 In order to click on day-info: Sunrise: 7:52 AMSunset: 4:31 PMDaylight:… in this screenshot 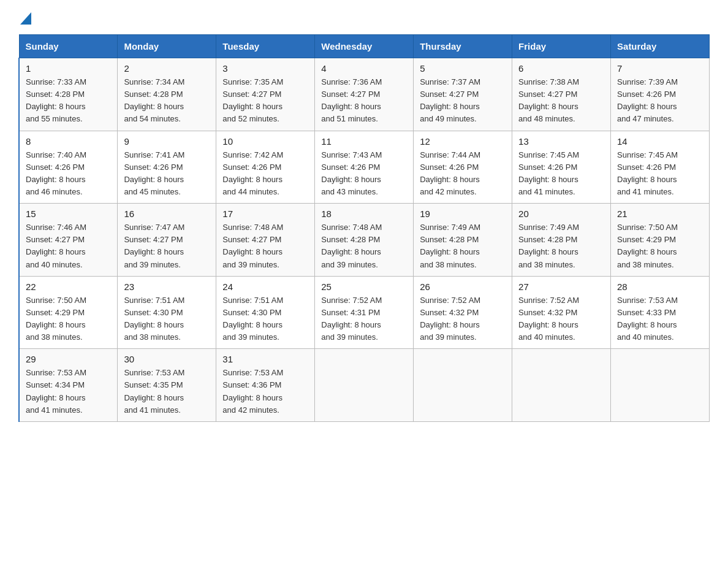, I will do `click(364, 319)`.